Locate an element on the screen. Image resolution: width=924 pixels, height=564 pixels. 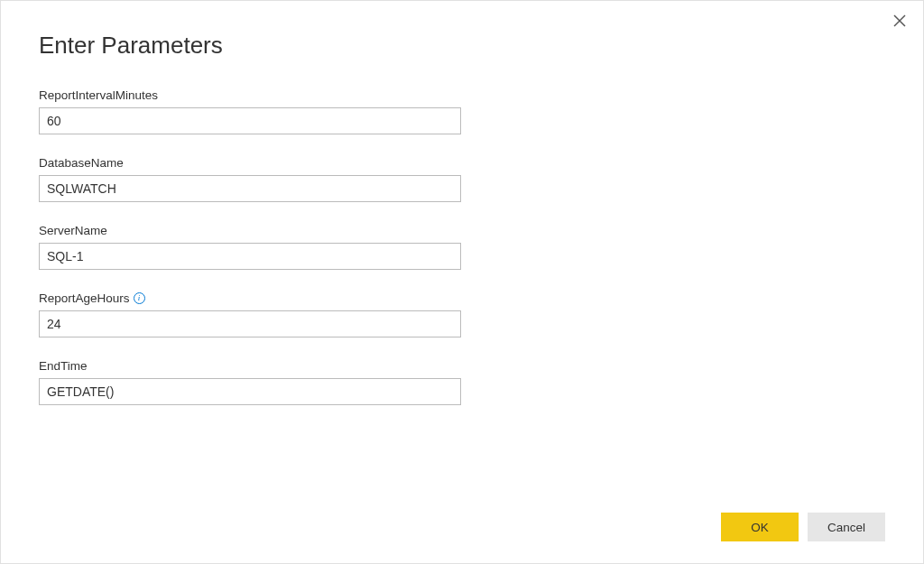
dialog-footer: OK Cancel is located at coordinates (462, 522).